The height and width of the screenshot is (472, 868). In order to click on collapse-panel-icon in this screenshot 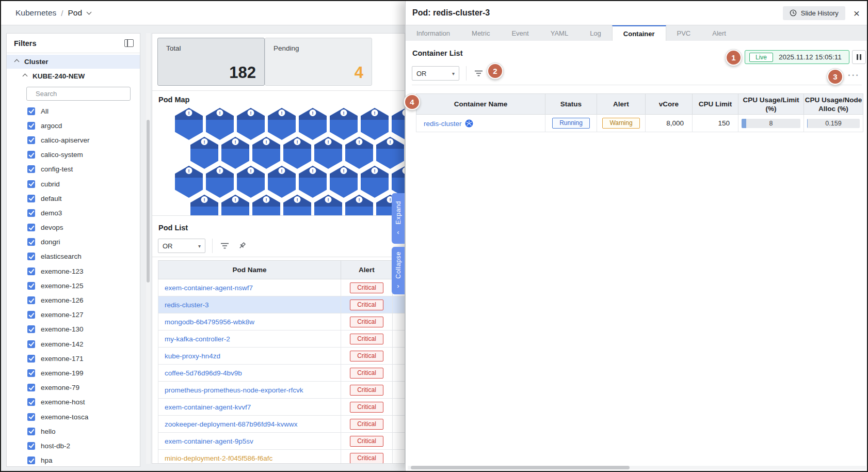, I will do `click(129, 43)`.